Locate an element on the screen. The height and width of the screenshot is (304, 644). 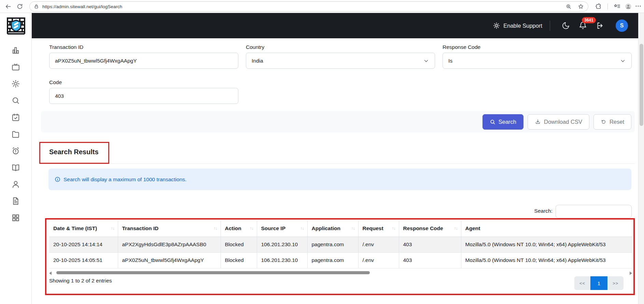
table-row: 20-10-2025 14:05:51 aPX0Z5uN_tbwwl5Gfj4W… is located at coordinates (341, 260).